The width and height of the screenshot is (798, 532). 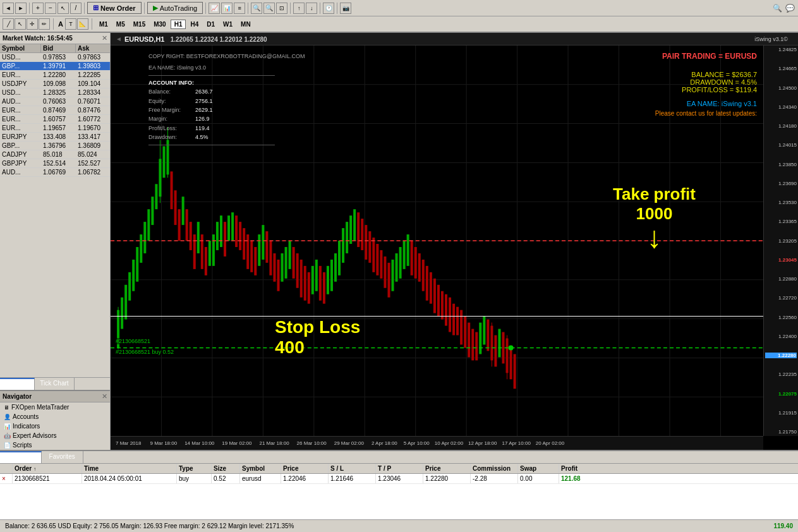 What do you see at coordinates (40, 407) in the screenshot?
I see `nav-fxopen-label: FXOpen MetaTrader` at bounding box center [40, 407].